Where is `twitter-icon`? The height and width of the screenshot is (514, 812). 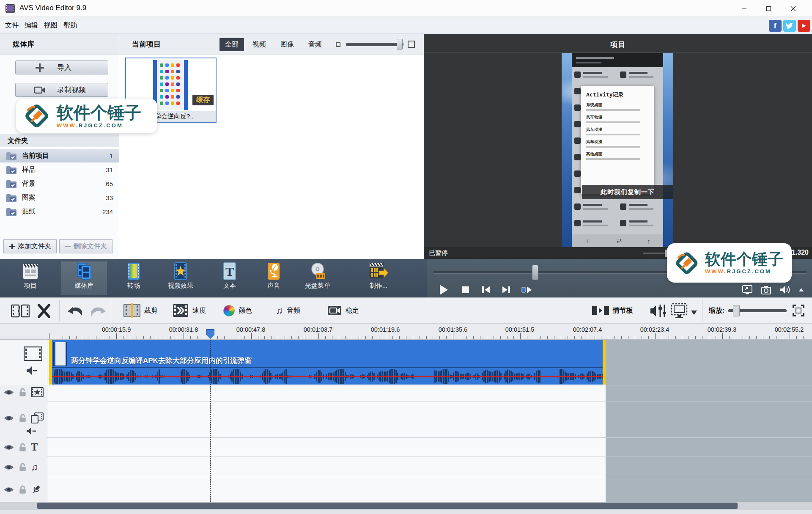
twitter-icon is located at coordinates (790, 26).